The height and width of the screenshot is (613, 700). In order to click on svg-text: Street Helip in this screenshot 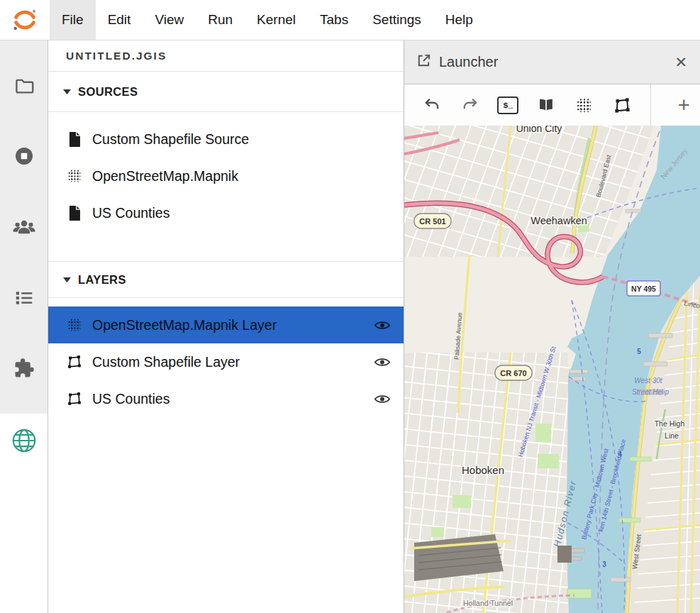, I will do `click(651, 392)`.